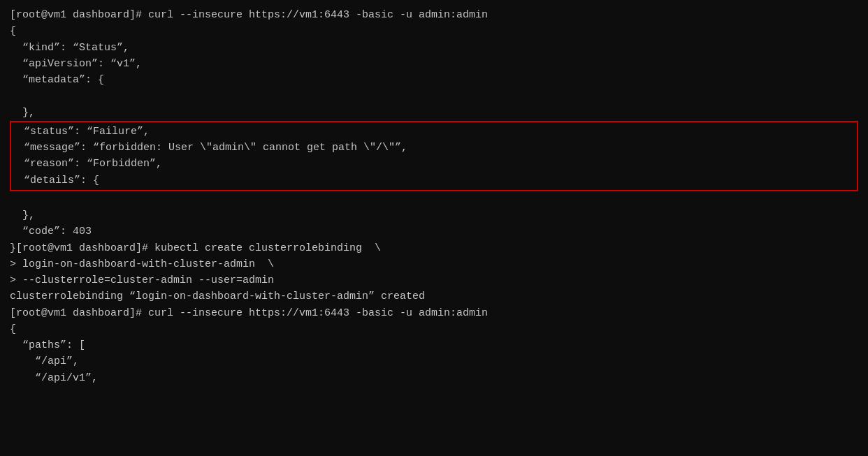 The image size is (868, 456). Describe the element at coordinates (434, 249) in the screenshot. I see `terminal-line: }[root@vm1 dashboard]# kubectl create cl…` at that location.